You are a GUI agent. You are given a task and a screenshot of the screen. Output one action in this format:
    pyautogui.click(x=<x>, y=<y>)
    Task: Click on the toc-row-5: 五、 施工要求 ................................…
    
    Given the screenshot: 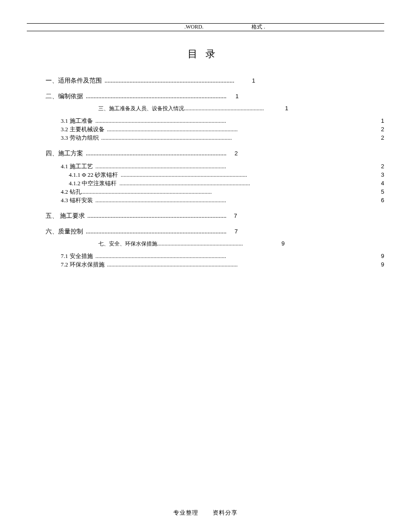 What is the action you would take?
    pyautogui.click(x=206, y=216)
    